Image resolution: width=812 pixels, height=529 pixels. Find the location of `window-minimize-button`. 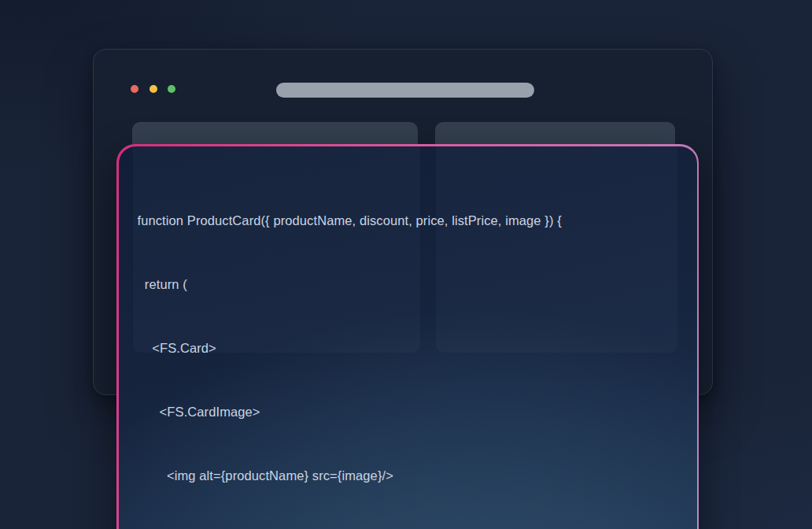

window-minimize-button is located at coordinates (153, 89).